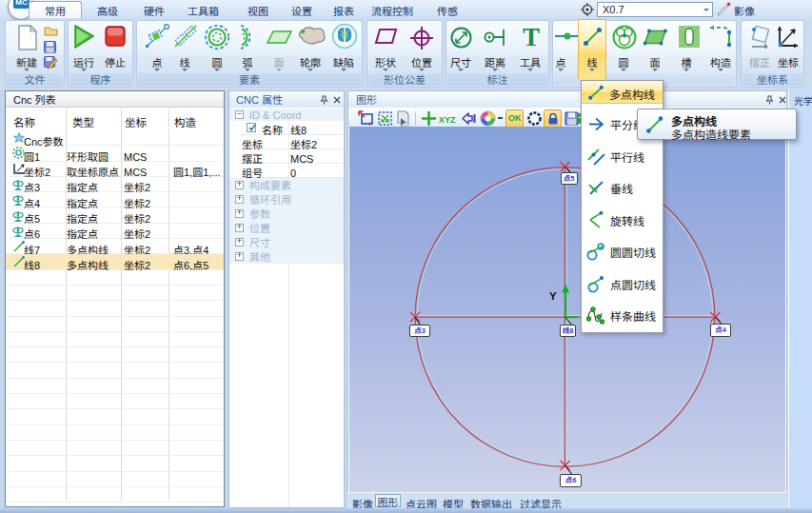  What do you see at coordinates (553, 296) in the screenshot?
I see `svg-text: Y` at bounding box center [553, 296].